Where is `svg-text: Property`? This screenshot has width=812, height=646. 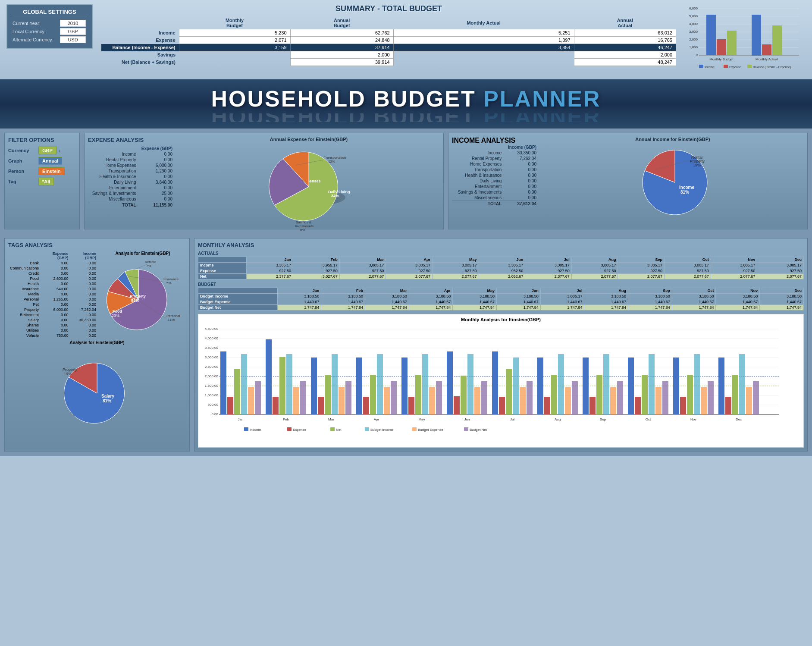
svg-text: Property is located at coordinates (70, 370).